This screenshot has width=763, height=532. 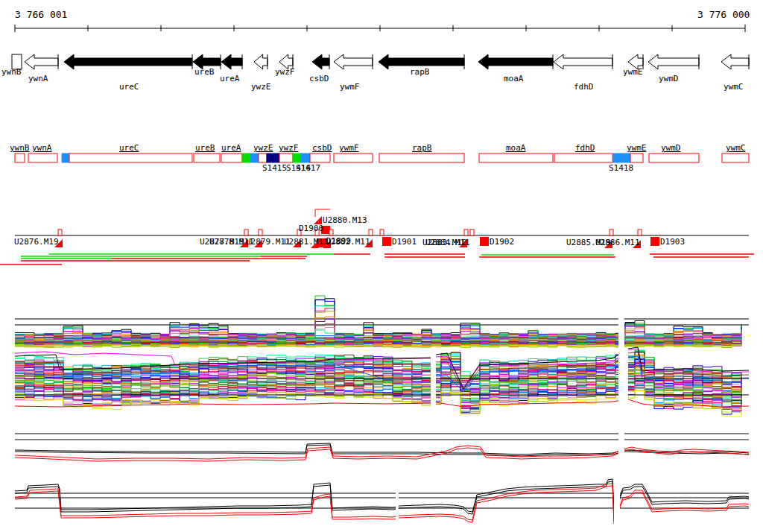 I want to click on band4, so click(x=382, y=501).